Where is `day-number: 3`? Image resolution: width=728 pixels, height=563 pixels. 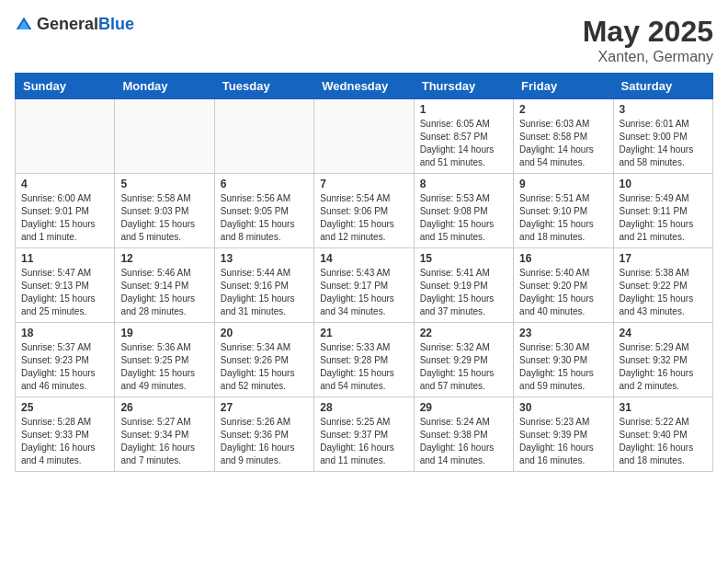 day-number: 3 is located at coordinates (664, 109).